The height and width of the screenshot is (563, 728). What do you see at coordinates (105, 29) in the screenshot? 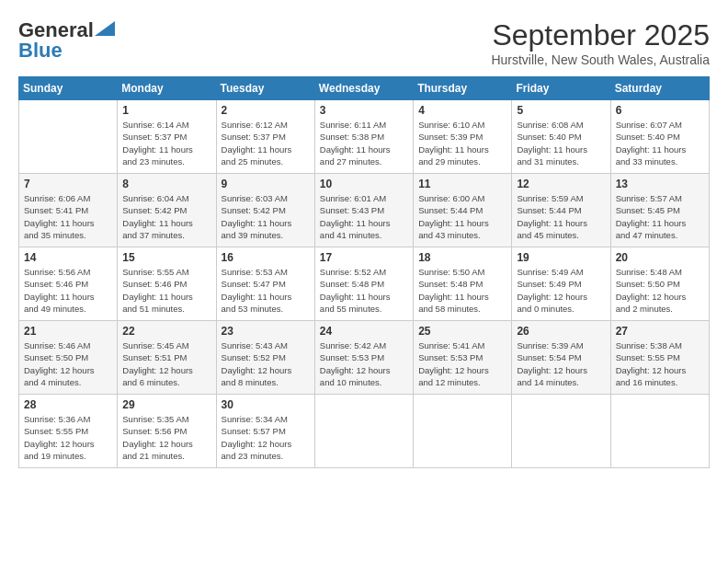
I see `logo-icon` at bounding box center [105, 29].